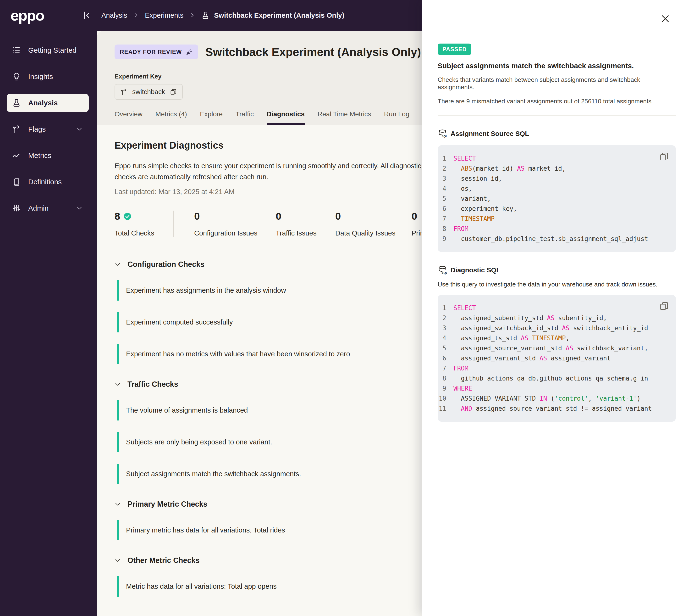 The image size is (683, 616). I want to click on tab-run-log: Run Log, so click(396, 117).